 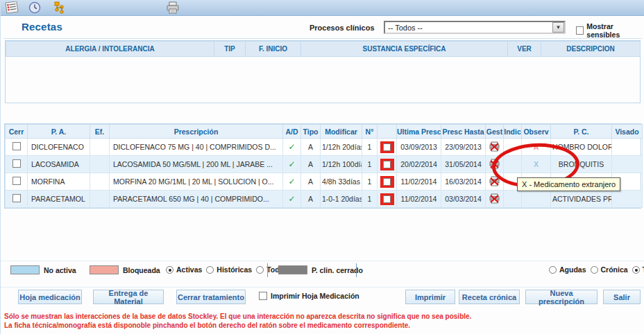 I want to click on allergy-col-ver: VER, so click(x=525, y=49).